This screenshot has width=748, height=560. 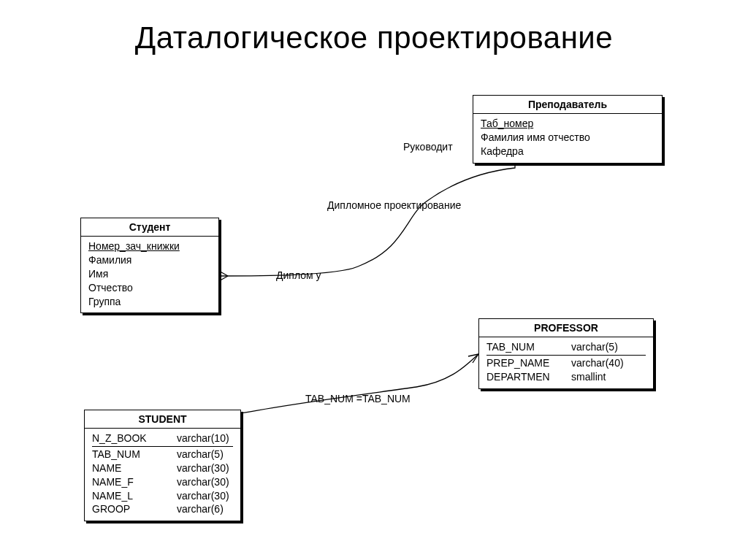 What do you see at coordinates (598, 364) in the screenshot?
I see `professor-row-1-type: varchar(40)` at bounding box center [598, 364].